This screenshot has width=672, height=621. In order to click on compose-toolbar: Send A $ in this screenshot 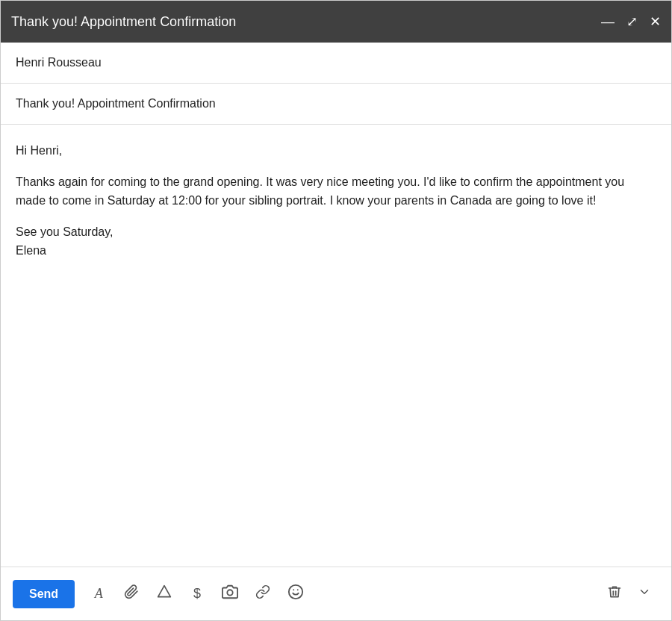, I will do `click(336, 593)`.